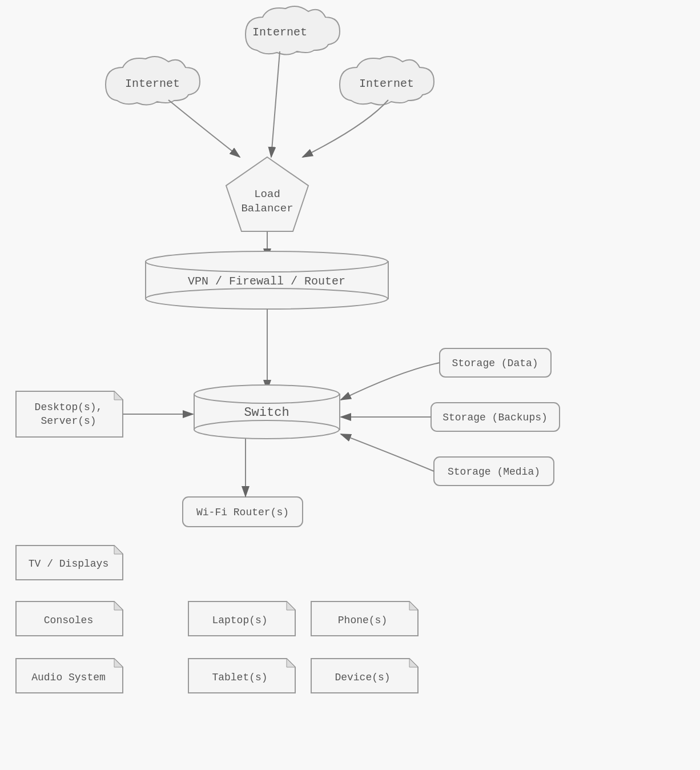  I want to click on phones-node: Phone(s), so click(364, 619).